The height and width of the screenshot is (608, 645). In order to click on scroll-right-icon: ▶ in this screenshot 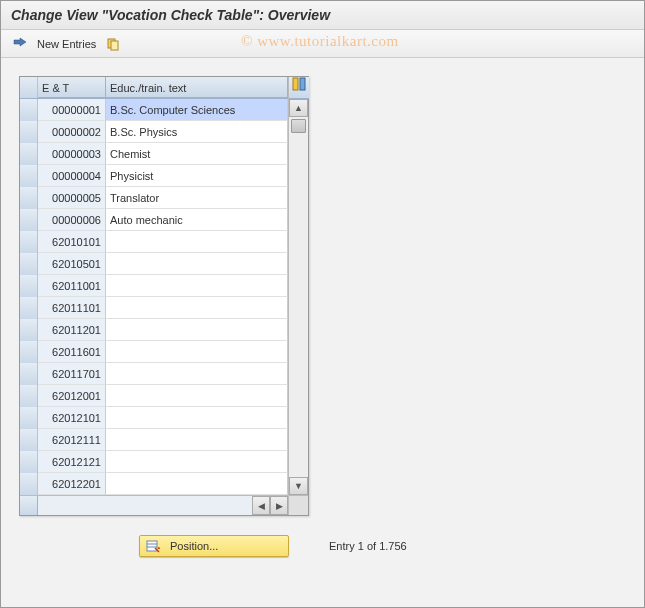, I will do `click(279, 506)`.